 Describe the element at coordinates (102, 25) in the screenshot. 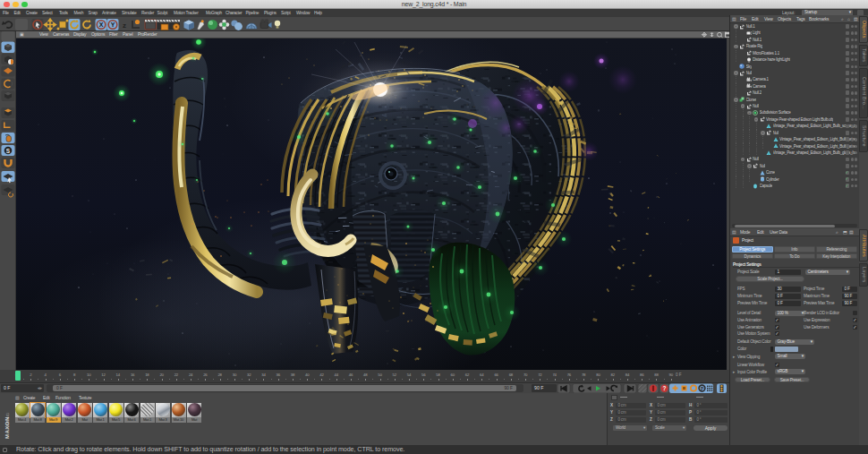

I see `svg-text: X` at that location.